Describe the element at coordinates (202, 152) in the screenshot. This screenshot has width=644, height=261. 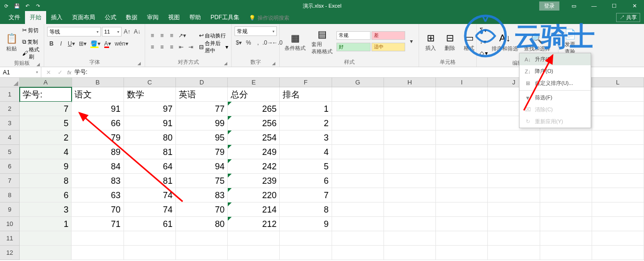
I see `cell: 79` at that location.